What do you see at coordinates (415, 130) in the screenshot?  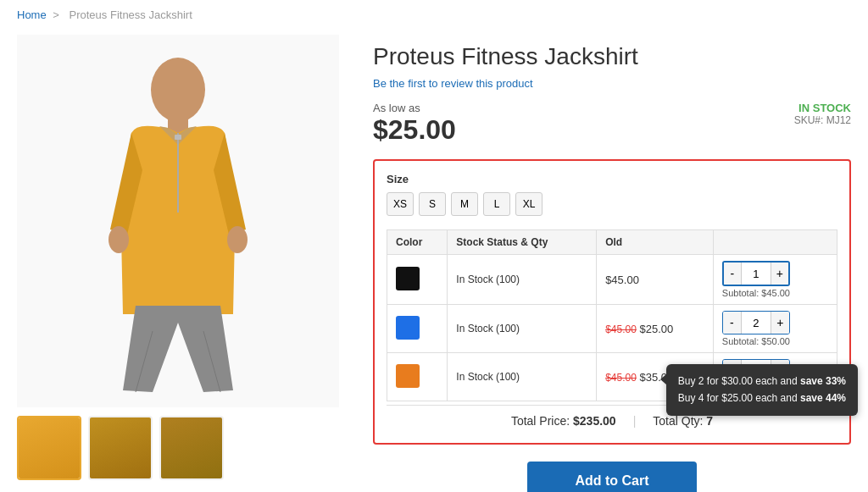 I see `product-price: $25.00` at bounding box center [415, 130].